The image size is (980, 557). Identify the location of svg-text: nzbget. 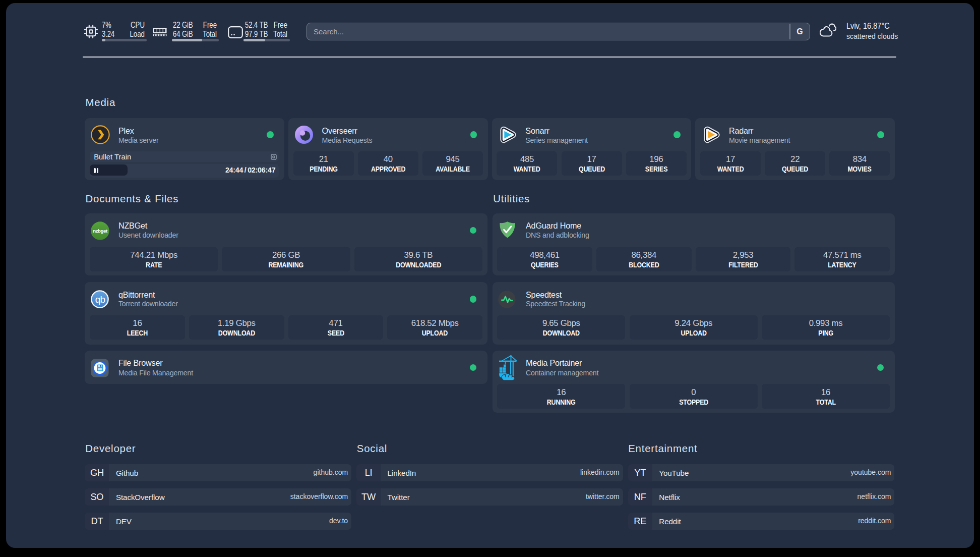
(100, 231).